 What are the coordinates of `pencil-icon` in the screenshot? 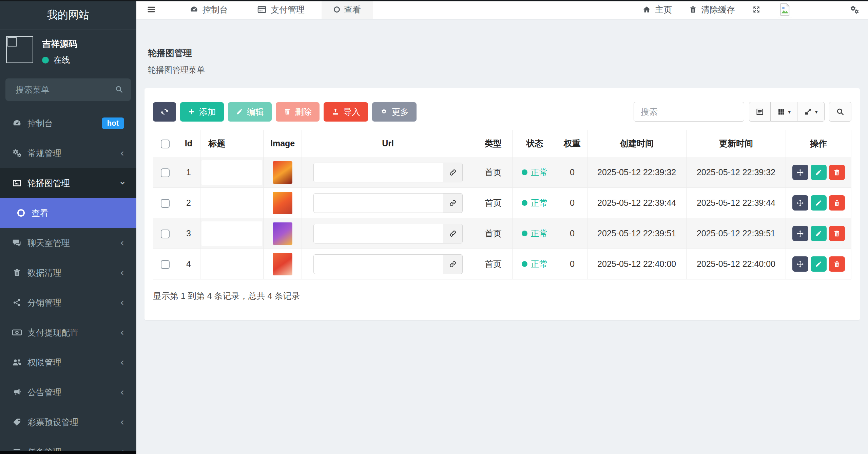 It's located at (818, 203).